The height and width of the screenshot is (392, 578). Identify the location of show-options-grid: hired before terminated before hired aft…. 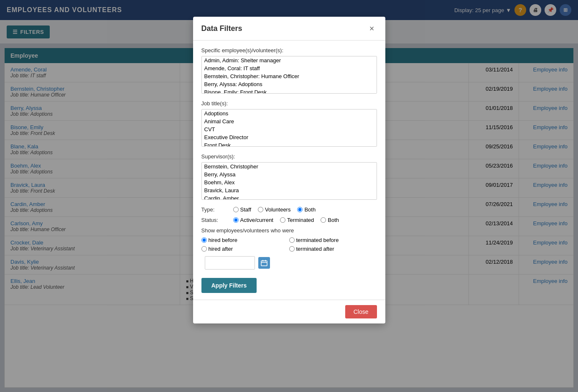
(289, 244).